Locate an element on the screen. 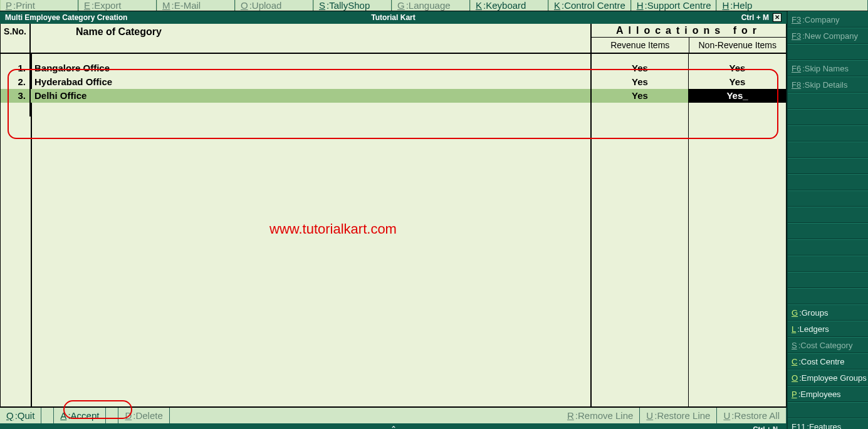  toolbar-email: M: E-Mail is located at coordinates (196, 5).